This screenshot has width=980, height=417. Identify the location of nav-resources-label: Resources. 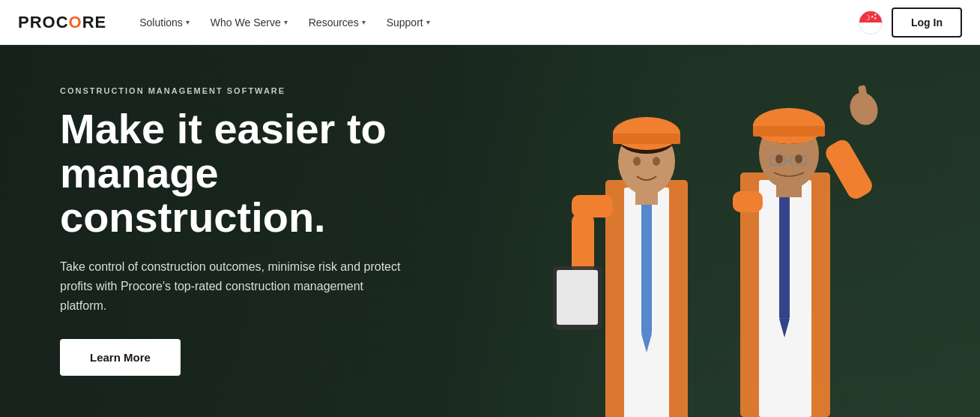
(334, 22).